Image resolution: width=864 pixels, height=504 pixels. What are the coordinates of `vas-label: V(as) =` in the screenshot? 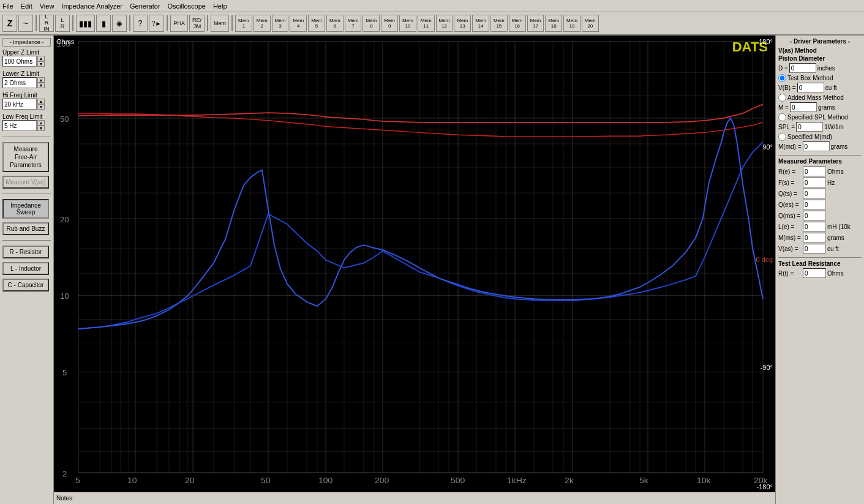 It's located at (790, 249).